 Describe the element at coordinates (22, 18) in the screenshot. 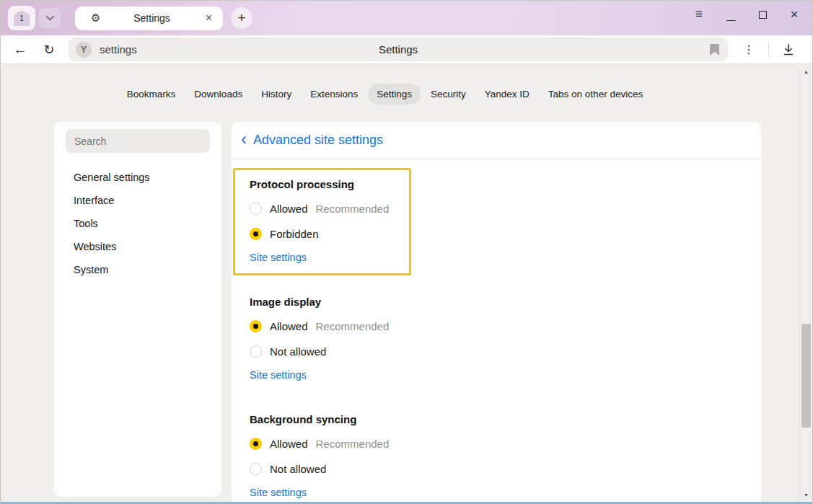

I see `tab-count-button: 1` at that location.